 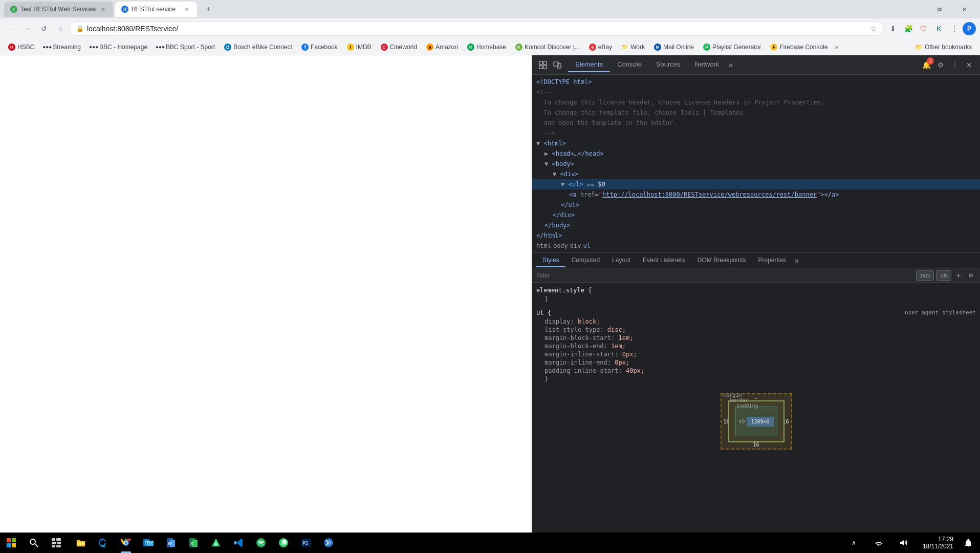 I want to click on taskbar-explorer, so click(x=81, y=543).